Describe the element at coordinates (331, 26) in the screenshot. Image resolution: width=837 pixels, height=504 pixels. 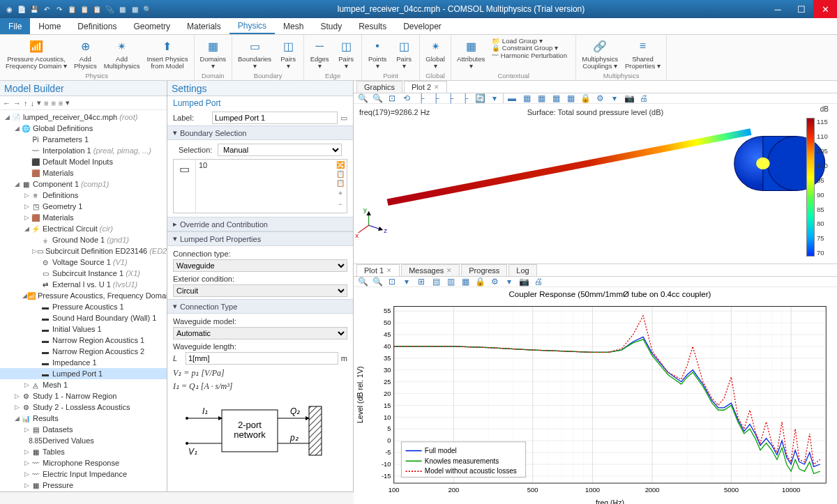
I see `menu-study: Study` at that location.